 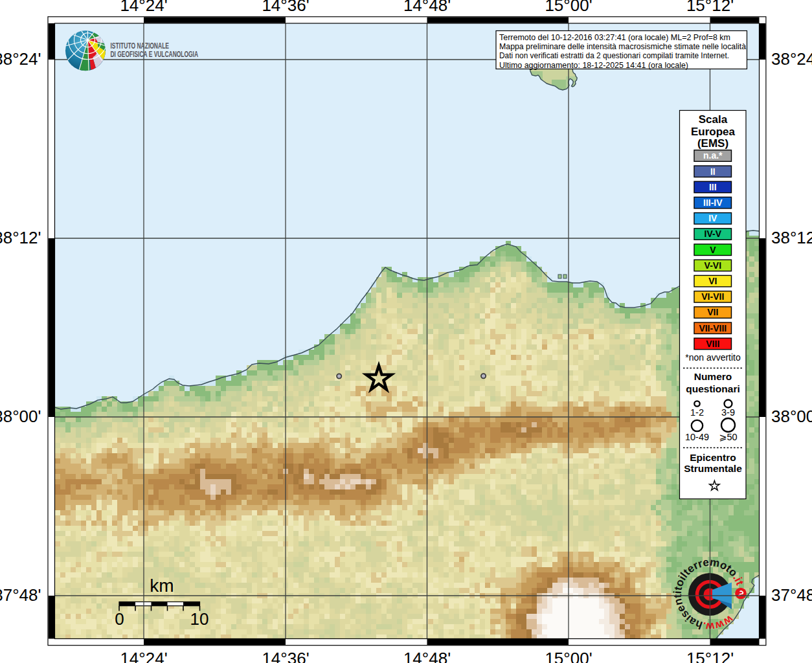 I want to click on svg-text: V-VI, so click(x=713, y=265).